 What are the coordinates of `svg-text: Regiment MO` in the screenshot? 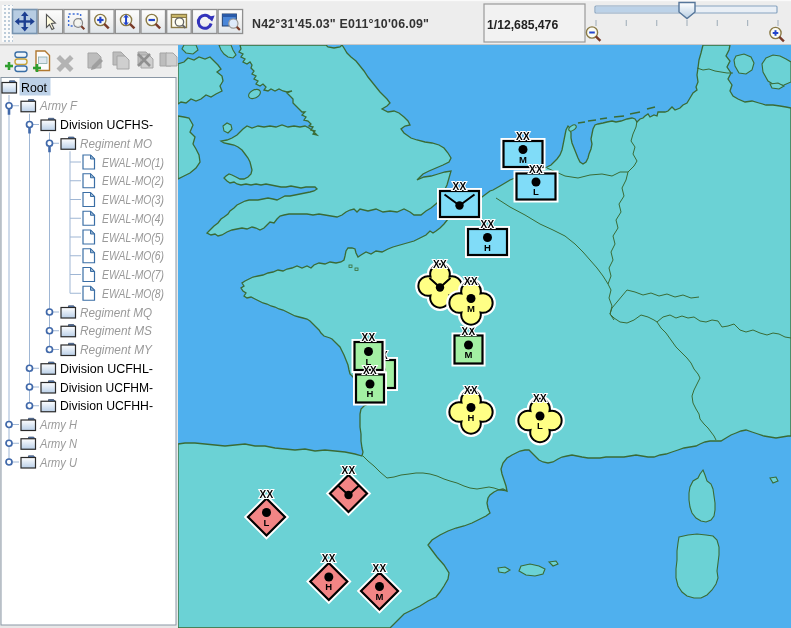 It's located at (116, 144).